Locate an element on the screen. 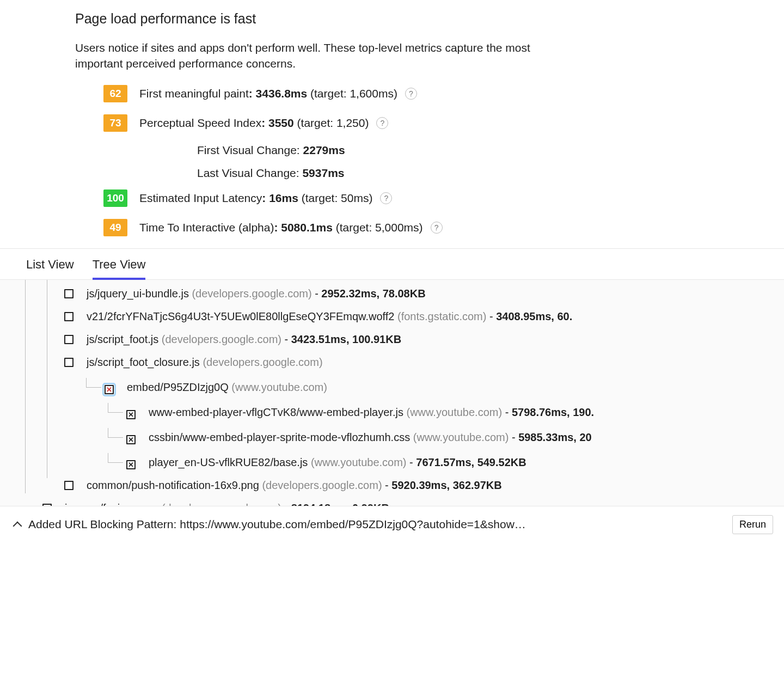  tree-timing: 5798.76ms, 190. is located at coordinates (553, 412).